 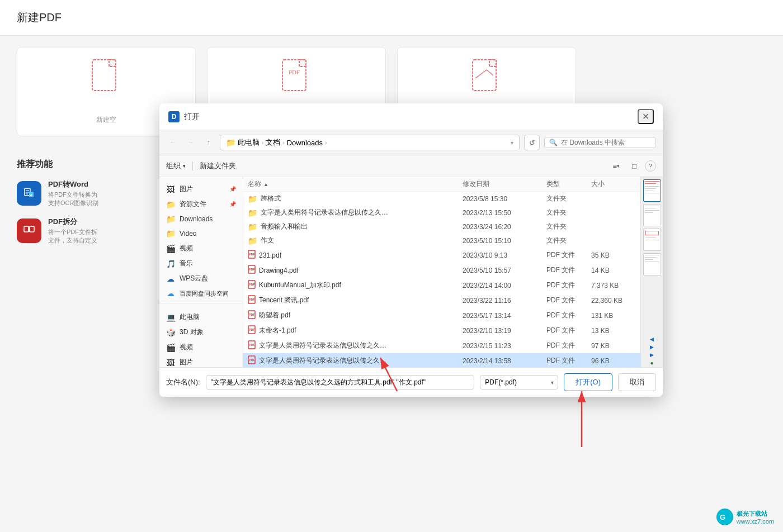 I want to click on dialog-title-text: 打开, so click(x=192, y=117).